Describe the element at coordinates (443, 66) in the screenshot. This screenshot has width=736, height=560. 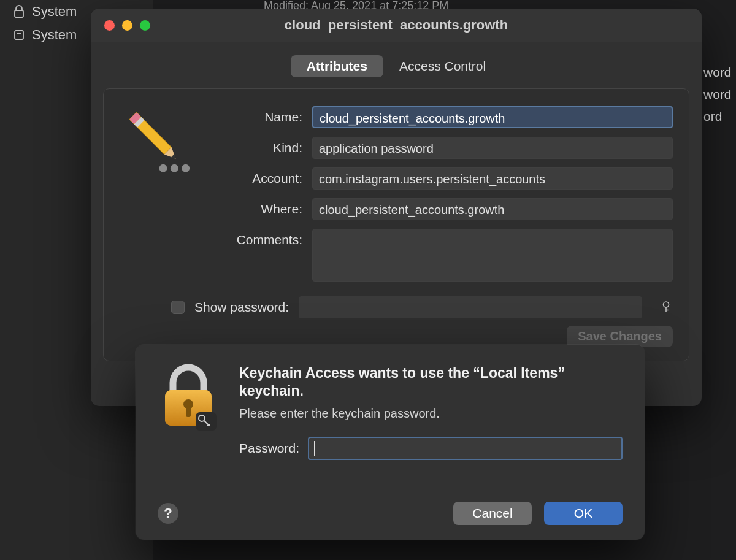
I see `tab-access-control: Access Control` at that location.